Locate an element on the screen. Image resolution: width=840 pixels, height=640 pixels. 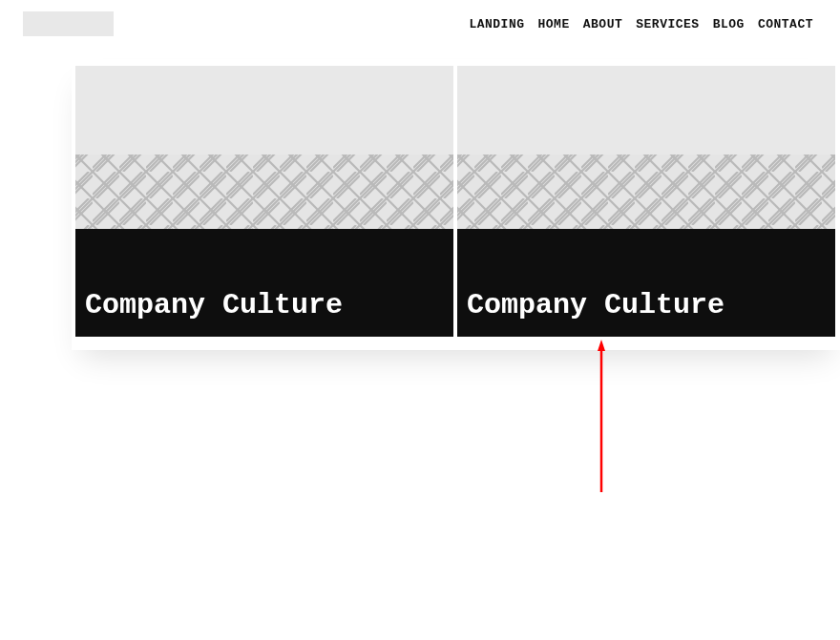
nav-item-blog: BLOG is located at coordinates (729, 25).